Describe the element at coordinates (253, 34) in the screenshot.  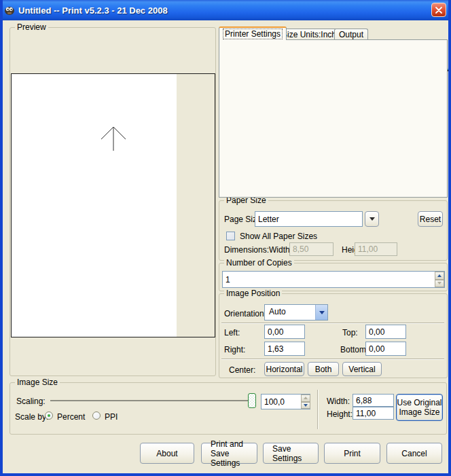
I see `tab-label: Printer Settings` at that location.